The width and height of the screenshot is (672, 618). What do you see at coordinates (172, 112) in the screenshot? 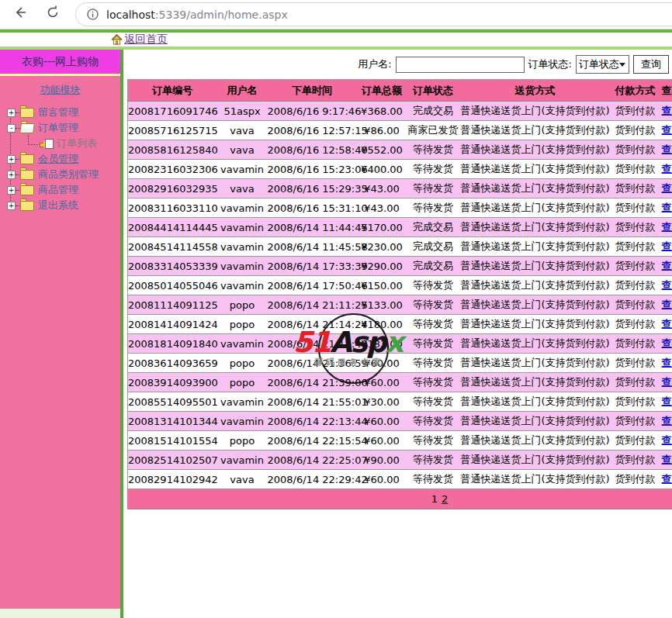
I see `cell-col0: 20081716091746` at bounding box center [172, 112].